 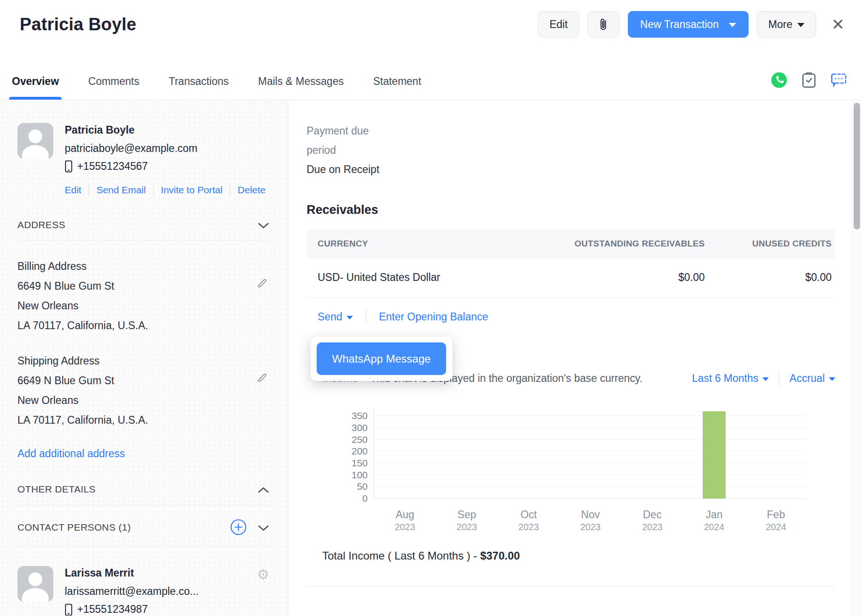 I want to click on topbar: Patricia Boyle Edit New Transaction More…, so click(x=430, y=28).